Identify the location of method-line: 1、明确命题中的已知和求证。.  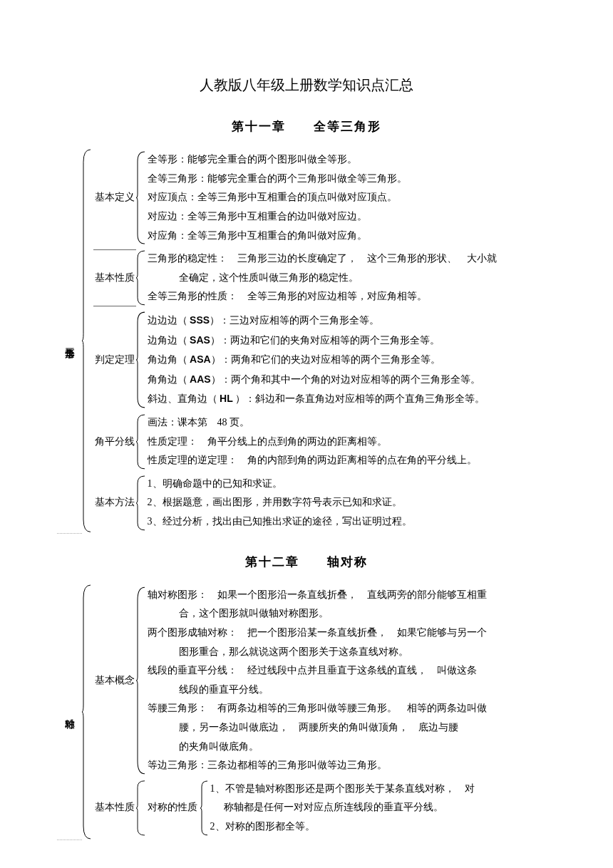
(352, 485).